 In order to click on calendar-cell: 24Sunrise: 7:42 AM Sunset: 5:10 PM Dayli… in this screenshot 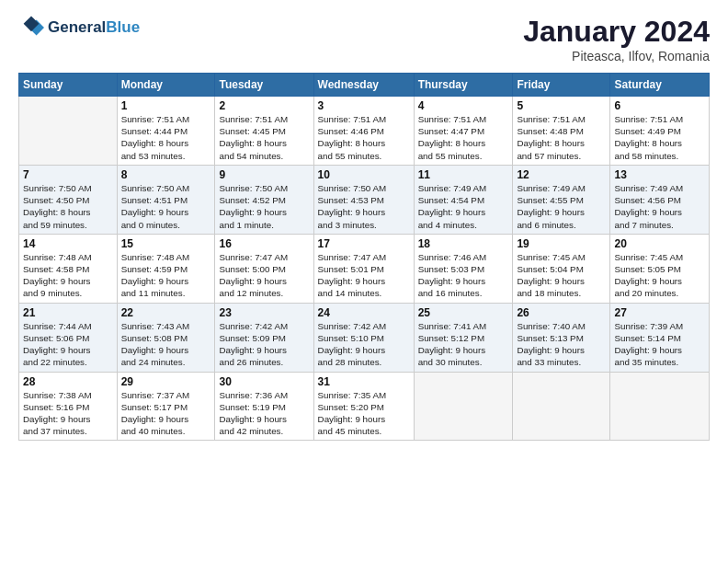, I will do `click(364, 337)`.